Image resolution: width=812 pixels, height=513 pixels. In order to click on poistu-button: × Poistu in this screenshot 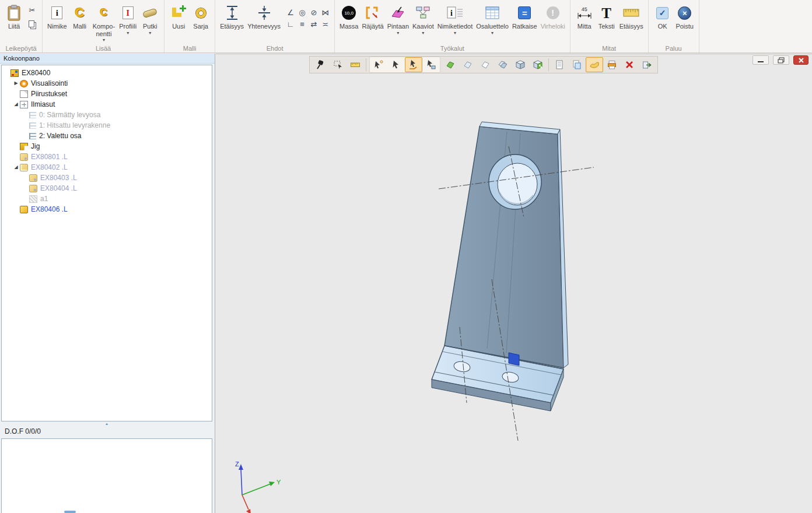, I will do `click(685, 16)`.